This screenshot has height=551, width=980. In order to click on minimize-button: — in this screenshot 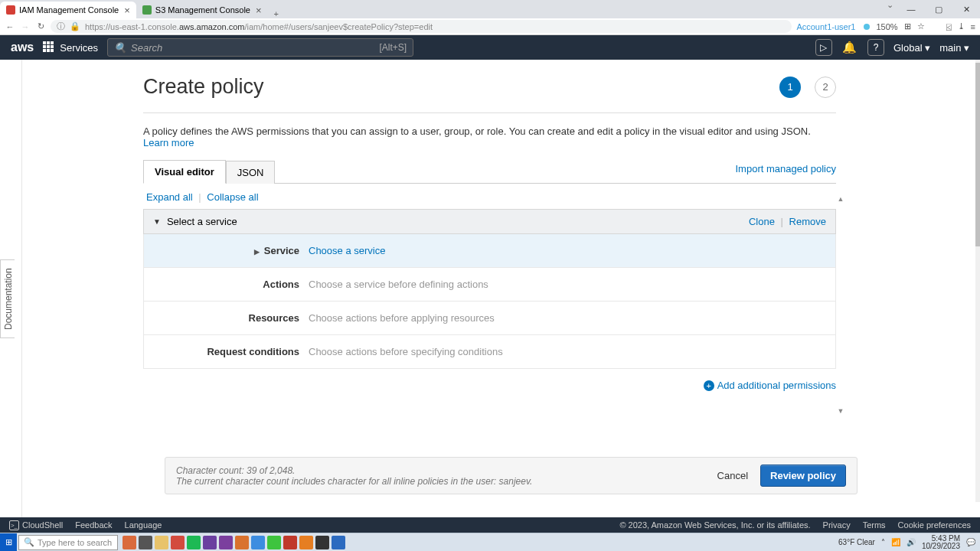, I will do `click(911, 9)`.